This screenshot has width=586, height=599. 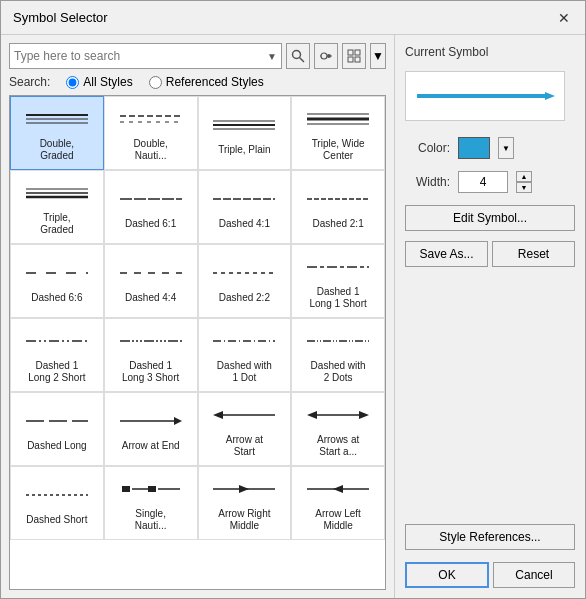 I want to click on grid-item-arrow-at-end: Arrow at End, so click(x=151, y=429).